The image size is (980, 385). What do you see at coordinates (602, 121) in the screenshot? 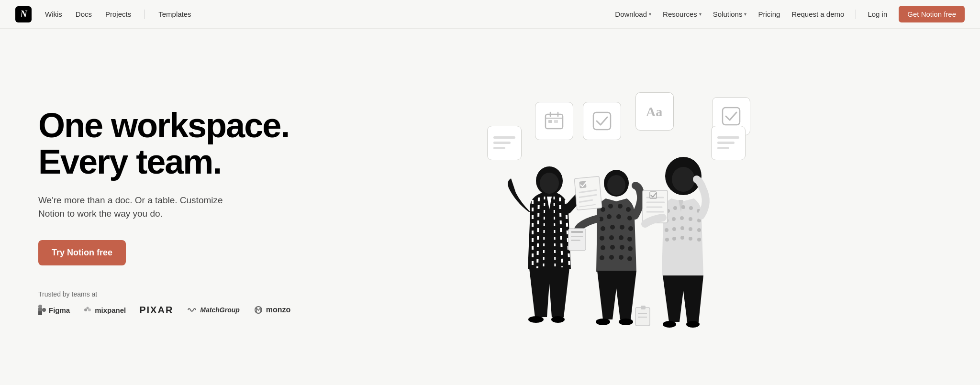
I see `checkbox-icon` at bounding box center [602, 121].